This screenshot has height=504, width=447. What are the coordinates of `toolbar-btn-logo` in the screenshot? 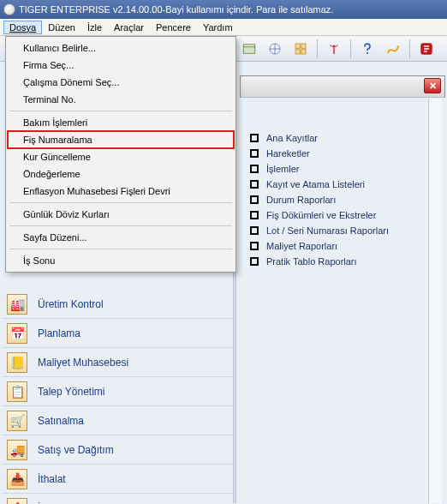 It's located at (426, 49).